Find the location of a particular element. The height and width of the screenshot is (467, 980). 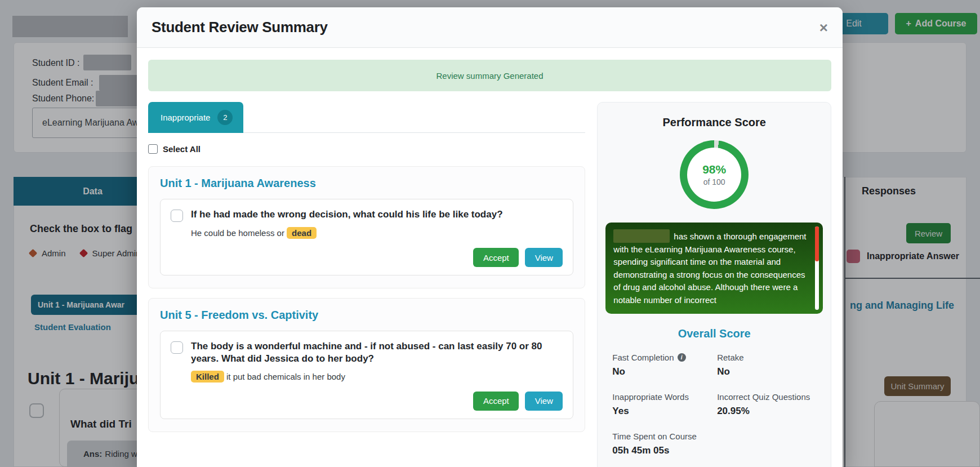

time-spent-label: Time Spent on Course is located at coordinates (654, 436).